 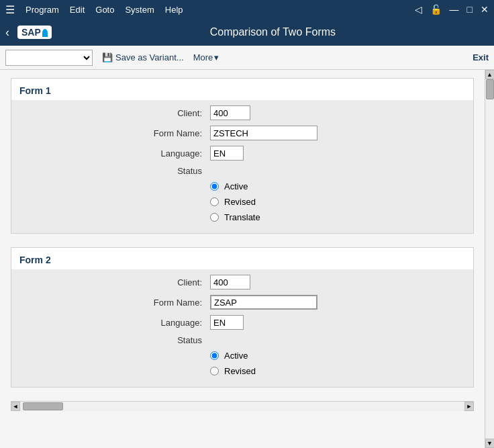 What do you see at coordinates (140, 9) in the screenshot?
I see `menu-system: System` at bounding box center [140, 9].